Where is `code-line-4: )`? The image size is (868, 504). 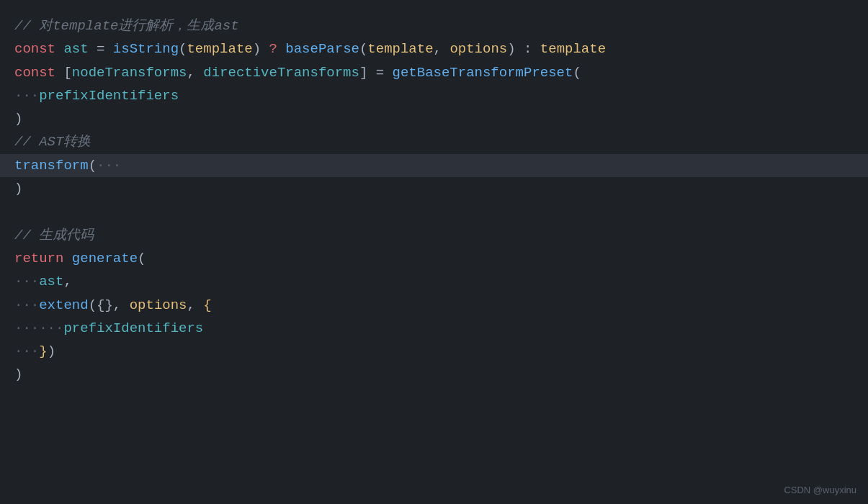
code-line-4: ) is located at coordinates (441, 119).